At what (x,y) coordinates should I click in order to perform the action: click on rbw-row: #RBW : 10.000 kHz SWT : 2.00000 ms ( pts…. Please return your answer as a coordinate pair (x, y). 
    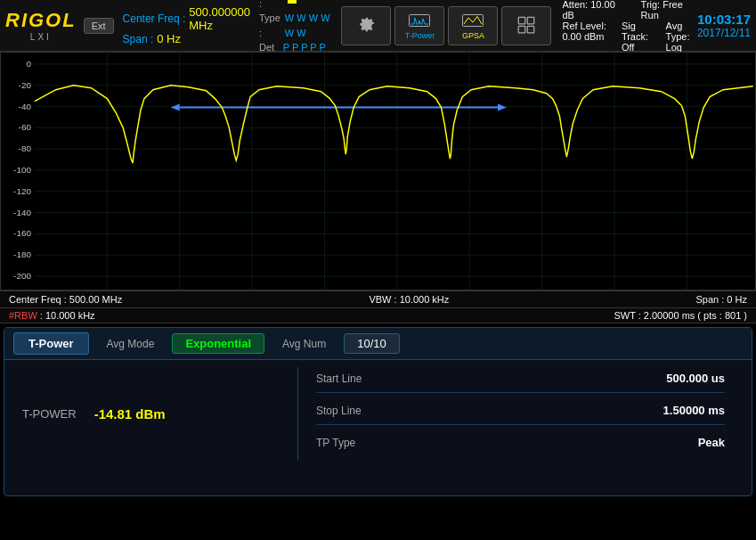
    Looking at the image, I should click on (378, 315).